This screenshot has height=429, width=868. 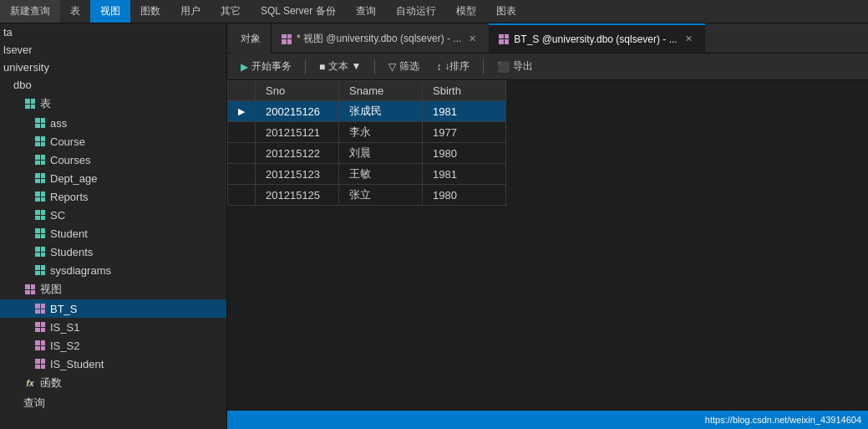 What do you see at coordinates (340, 67) in the screenshot?
I see `toolbar-text: ■ 文本 ▼` at bounding box center [340, 67].